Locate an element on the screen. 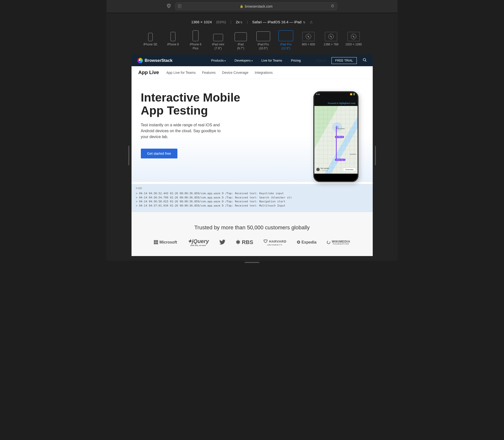 Image resolution: width=504 pixels, height=440 pixels. brand-rbs: ✱ RBS is located at coordinates (244, 242).